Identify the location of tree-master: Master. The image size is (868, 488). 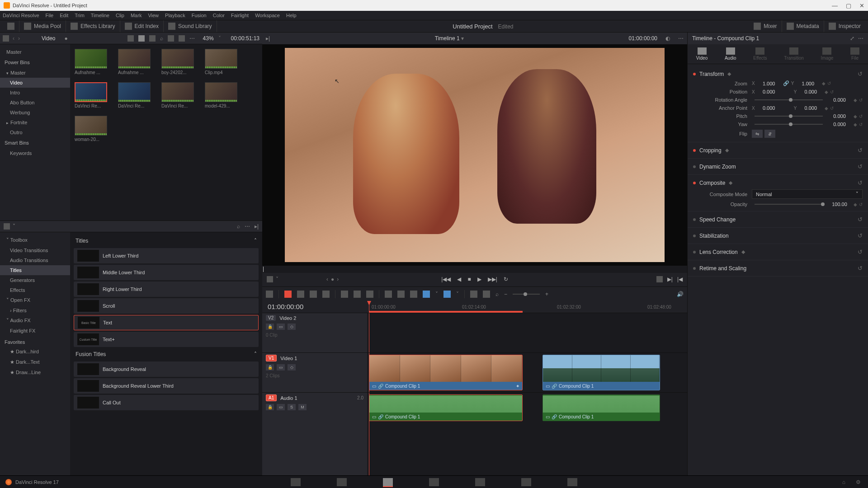
(35, 52).